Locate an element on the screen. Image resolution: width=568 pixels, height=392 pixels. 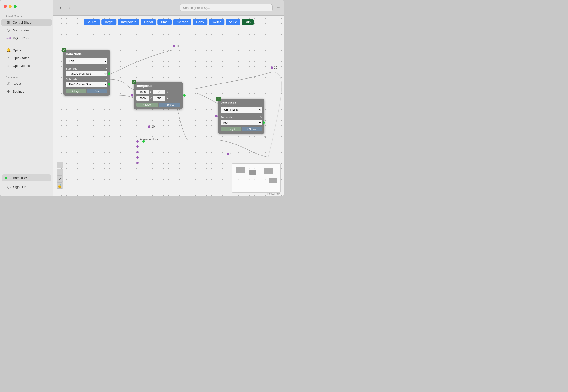
table-icon: ⊞ is located at coordinates (8, 22).